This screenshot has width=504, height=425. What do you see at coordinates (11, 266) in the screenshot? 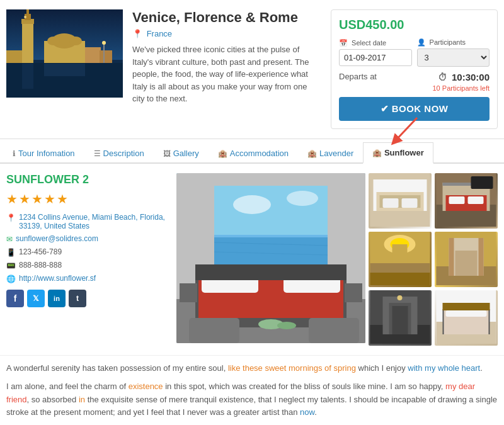
I see `phone2-icon: 📟` at bounding box center [11, 266].